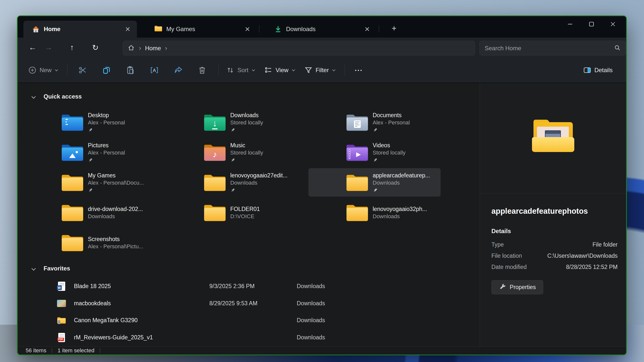  I want to click on quick-access-item-applearcadefeaturephotos: applearcadefeaturep... Downloads, so click(374, 182).